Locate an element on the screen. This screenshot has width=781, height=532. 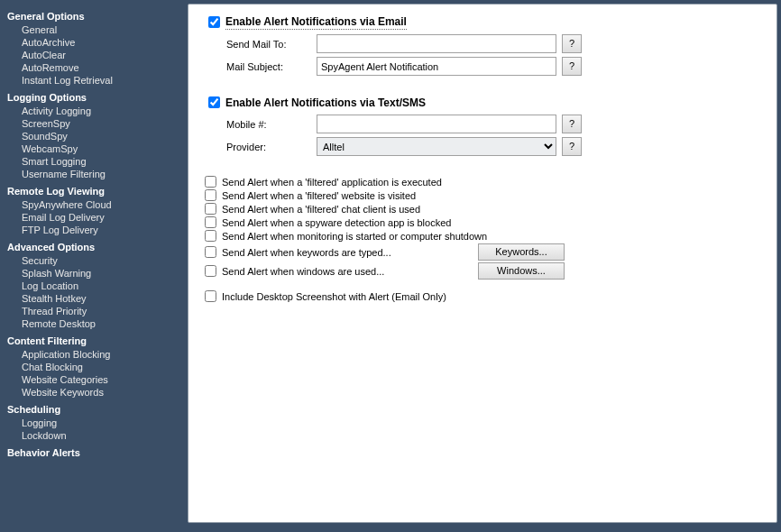
sidebar-item: Activity Logging is located at coordinates (100, 111).